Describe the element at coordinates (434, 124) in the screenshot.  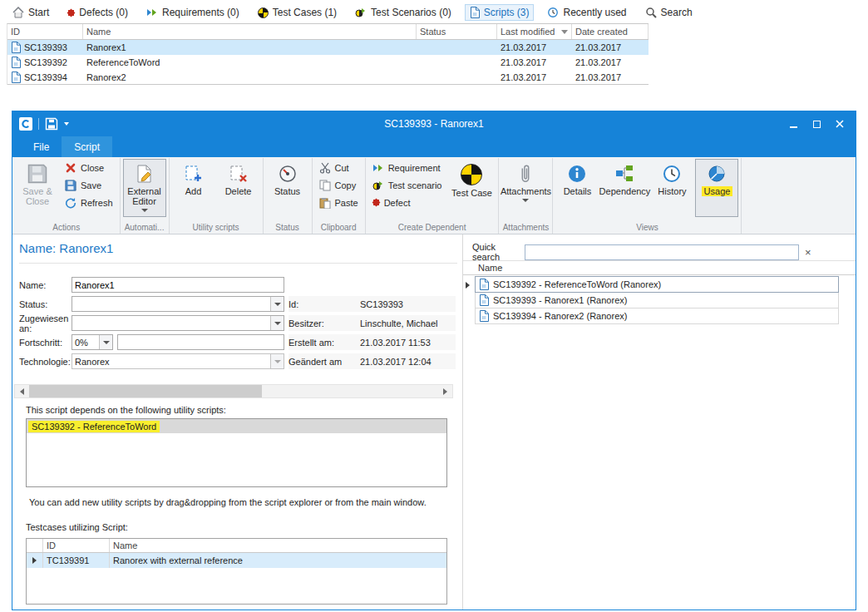
I see `window-titlebar: SC139393 - Ranorex1` at that location.